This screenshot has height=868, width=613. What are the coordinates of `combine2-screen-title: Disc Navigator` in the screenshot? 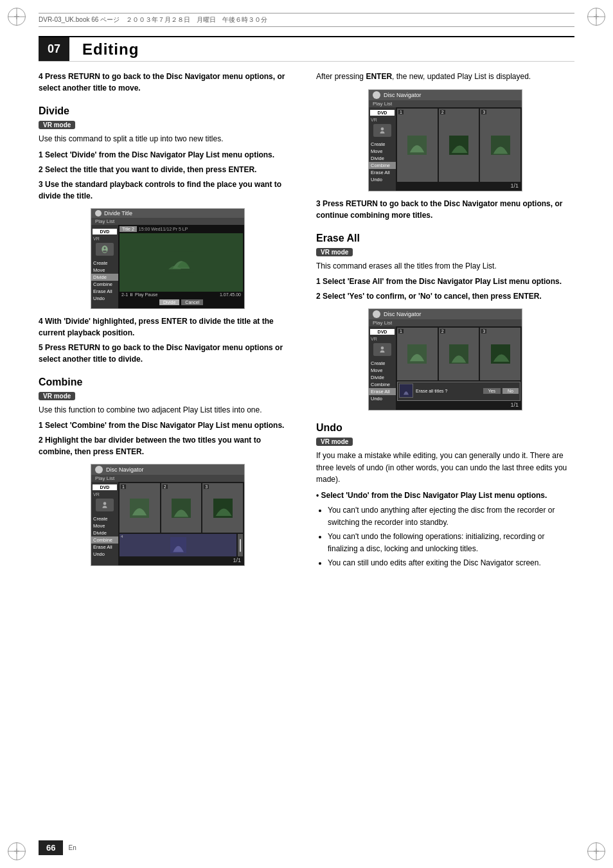 It's located at (402, 95).